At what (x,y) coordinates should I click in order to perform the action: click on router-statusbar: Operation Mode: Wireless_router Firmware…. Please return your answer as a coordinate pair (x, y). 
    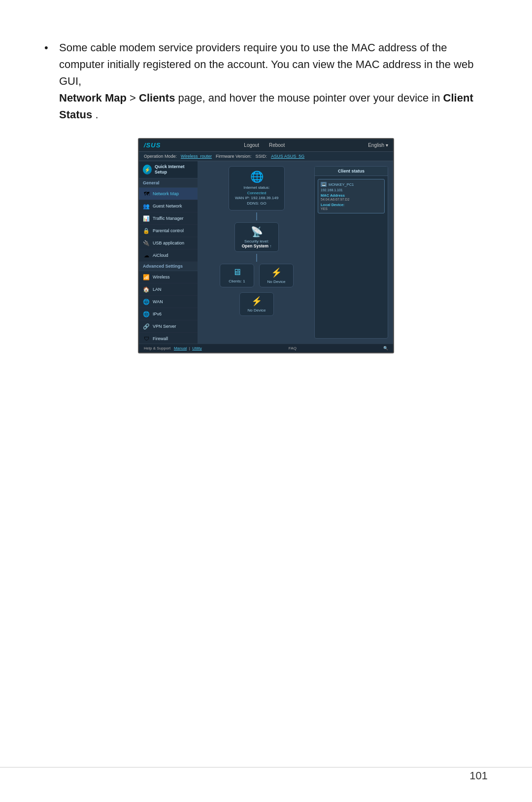
    Looking at the image, I should click on (266, 157).